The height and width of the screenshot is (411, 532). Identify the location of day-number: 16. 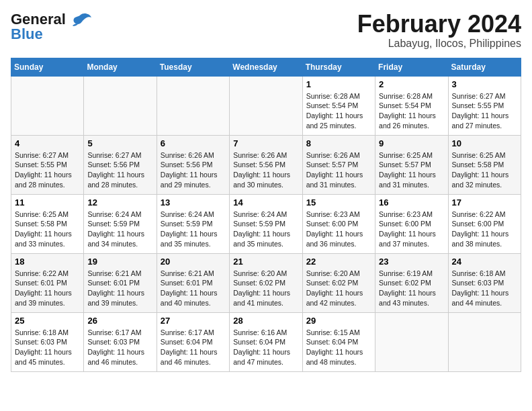
(411, 203).